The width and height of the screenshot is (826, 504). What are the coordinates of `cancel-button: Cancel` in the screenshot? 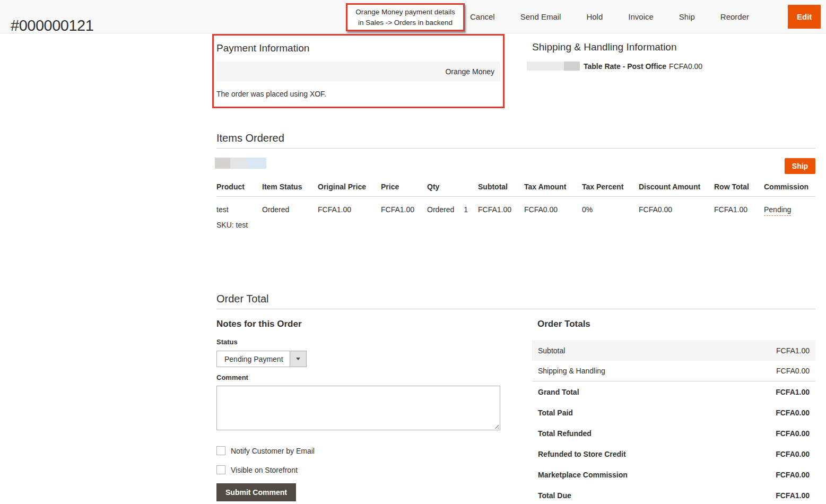 It's located at (483, 17).